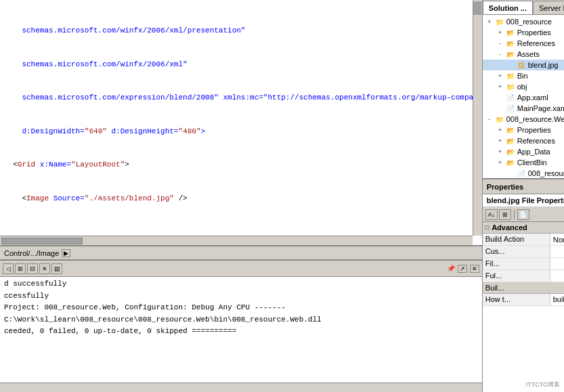  What do you see at coordinates (492, 215) in the screenshot?
I see `props-sort-btn: A↓` at bounding box center [492, 215].